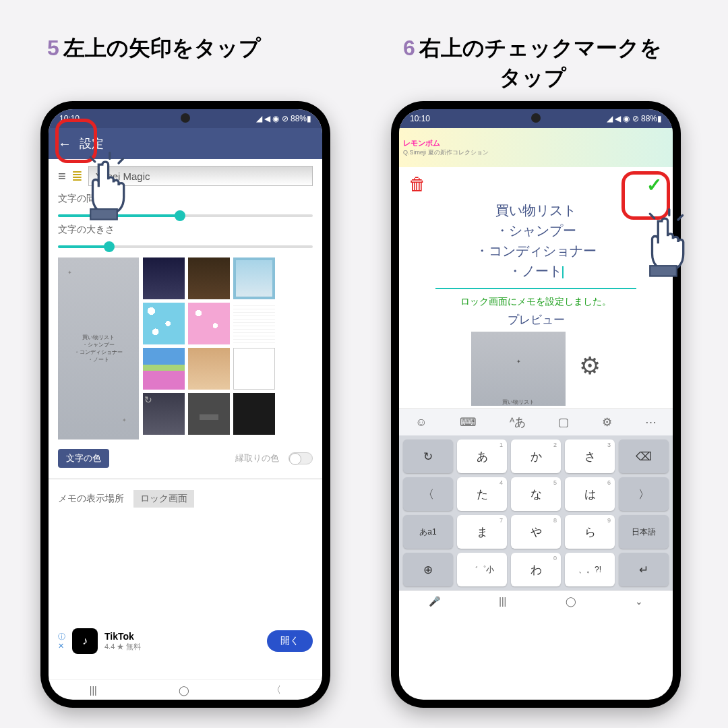 The width and height of the screenshot is (728, 728). I want to click on key-ha: は6, so click(590, 494).